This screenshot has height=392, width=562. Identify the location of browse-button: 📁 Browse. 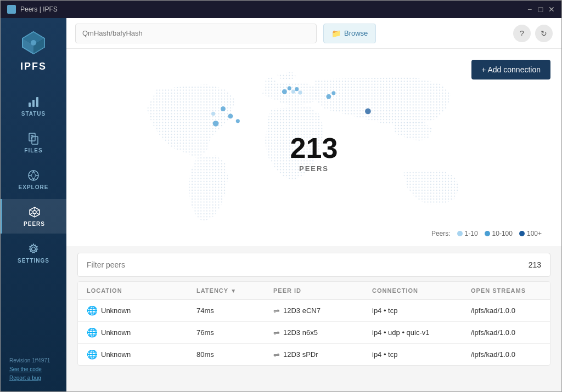
(350, 33).